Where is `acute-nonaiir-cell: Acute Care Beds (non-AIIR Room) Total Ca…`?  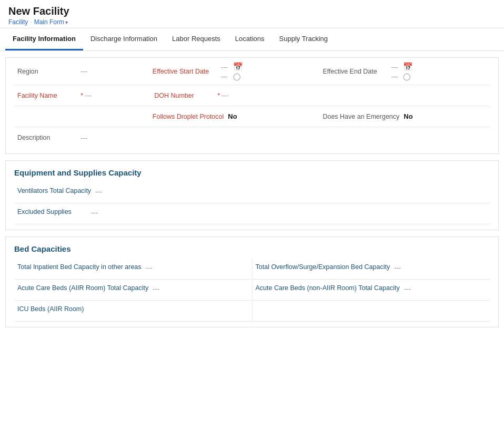
acute-nonaiir-cell: Acute Care Beds (non-AIIR Room) Total Ca… is located at coordinates (371, 290).